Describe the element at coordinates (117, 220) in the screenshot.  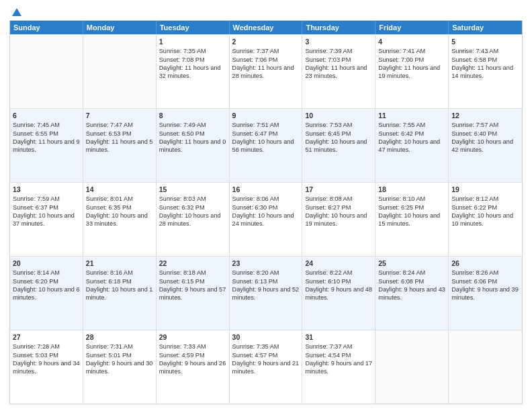
I see `daylight-text: Daylight: 10 hours and 33 minutes.` at that location.